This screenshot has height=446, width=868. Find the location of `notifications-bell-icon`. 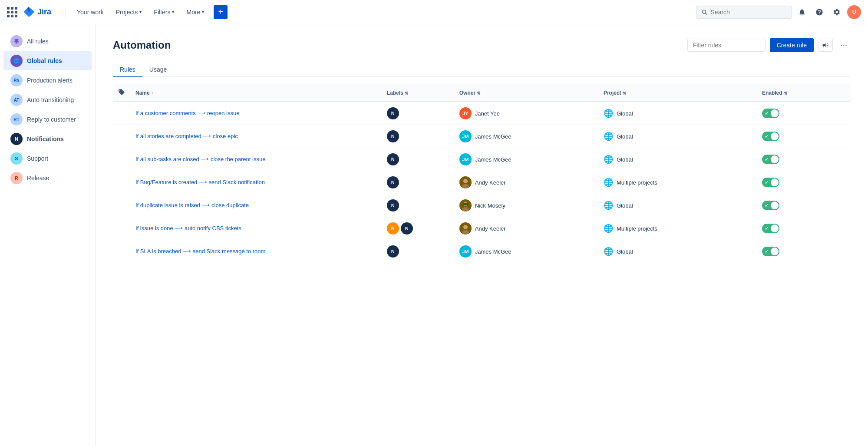

notifications-bell-icon is located at coordinates (802, 12).